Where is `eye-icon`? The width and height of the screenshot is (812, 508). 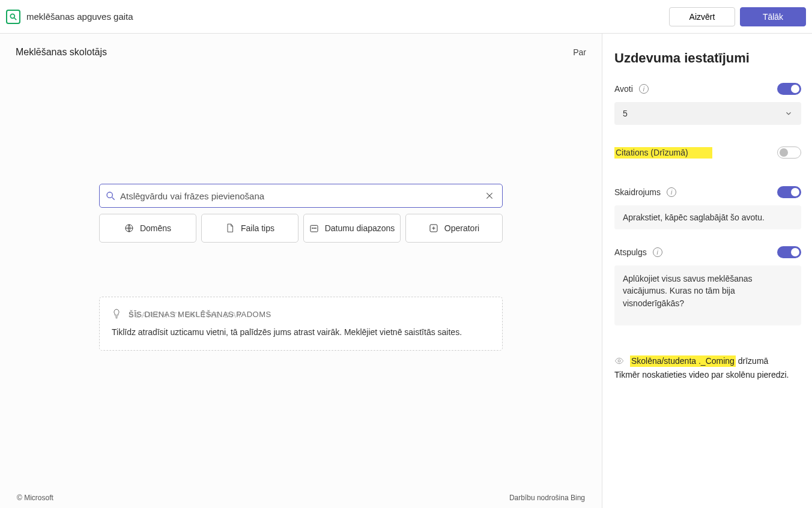
eye-icon is located at coordinates (620, 361).